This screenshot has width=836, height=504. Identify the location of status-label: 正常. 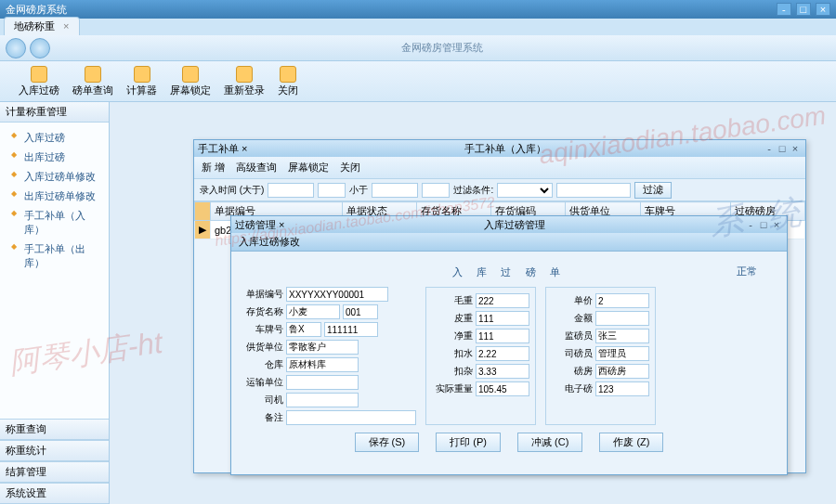
(747, 271).